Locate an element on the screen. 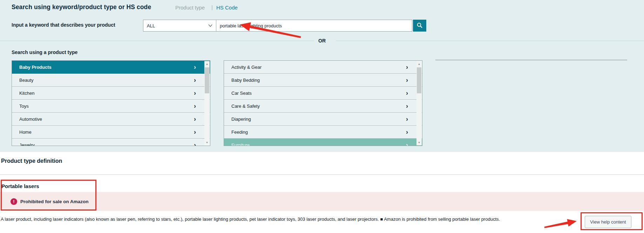 This screenshot has width=644, height=233. keyword-input-label: Input a keyword that describes your prod… is located at coordinates (63, 25).